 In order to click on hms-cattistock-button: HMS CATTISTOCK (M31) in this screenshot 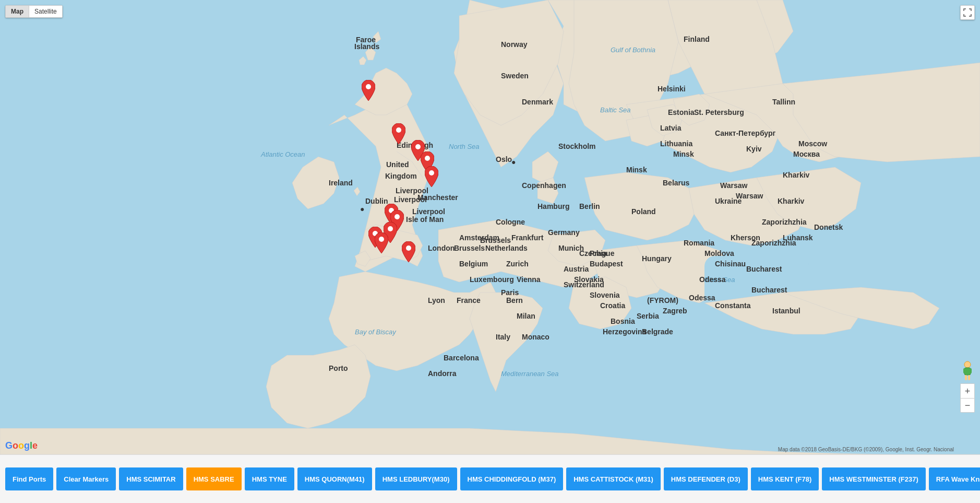, I will do `click(614, 479)`.